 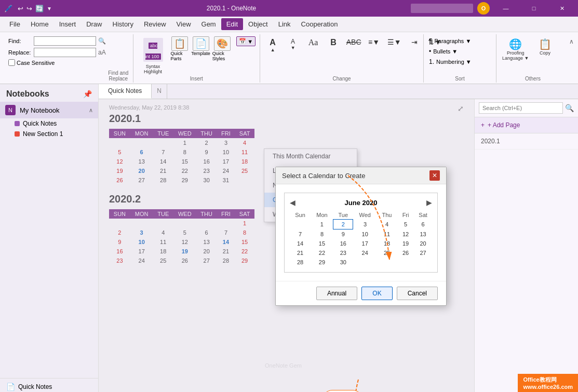 What do you see at coordinates (49, 8) in the screenshot?
I see `dropdown-arrow-icon: ▼` at bounding box center [49, 8].